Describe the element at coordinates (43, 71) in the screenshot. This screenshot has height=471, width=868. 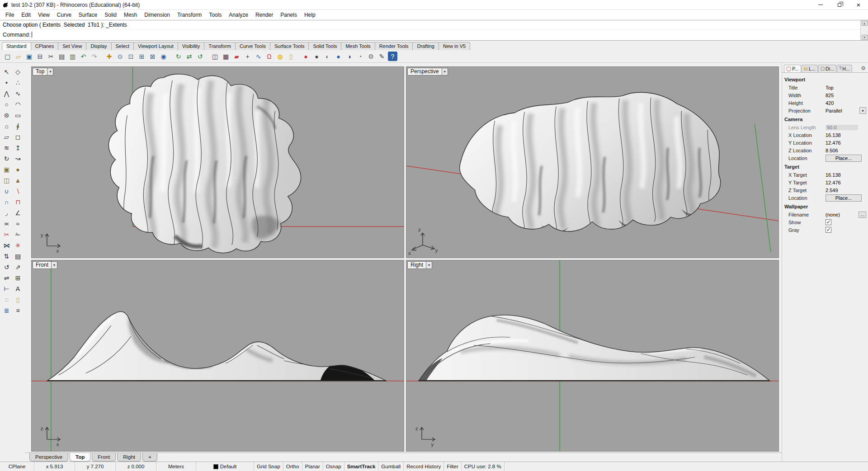
I see `viewport-label-top: Top` at that location.